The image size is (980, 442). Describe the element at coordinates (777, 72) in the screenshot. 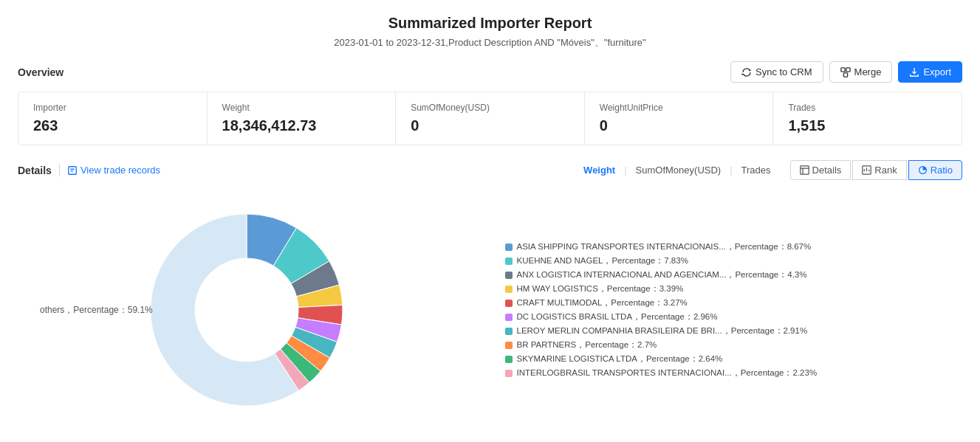

I see `sync-crm-button: Sync to CRM` at that location.